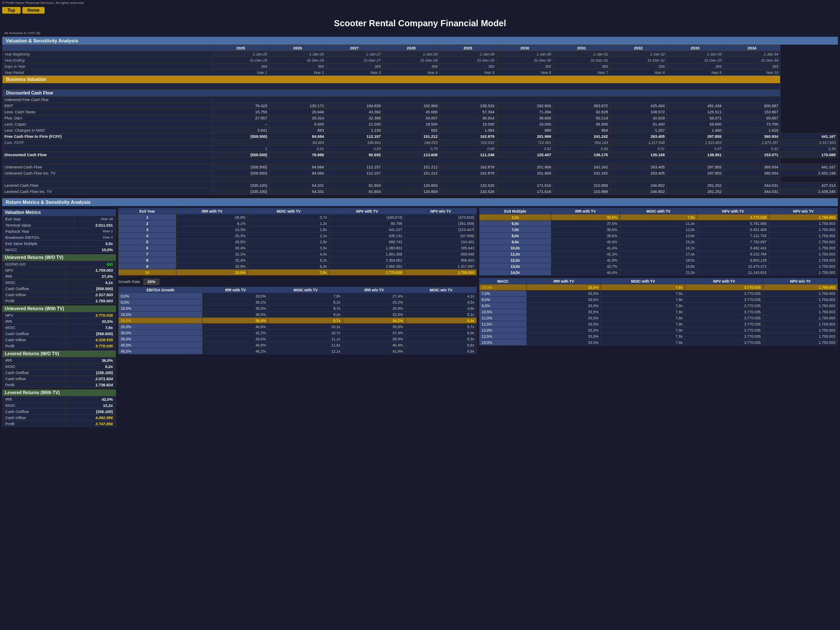 The height and width of the screenshot is (630, 840). Describe the element at coordinates (59, 213) in the screenshot. I see `valuation-metrics-header: Valuation Metrics` at that location.